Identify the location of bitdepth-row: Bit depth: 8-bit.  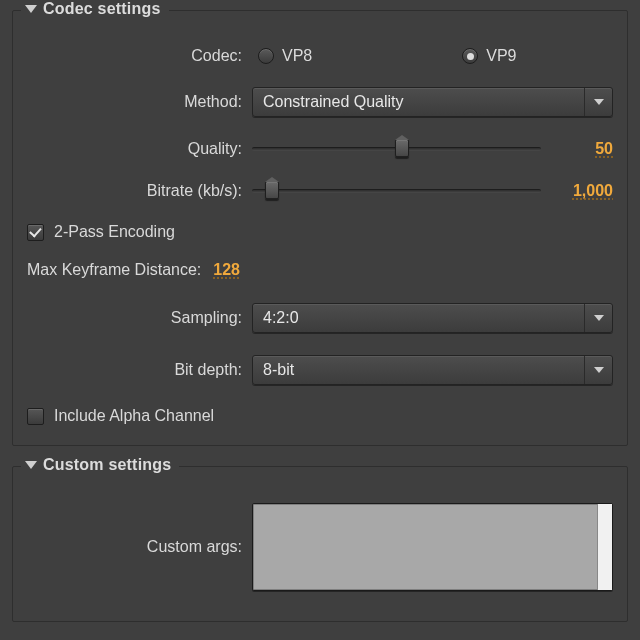
(320, 370).